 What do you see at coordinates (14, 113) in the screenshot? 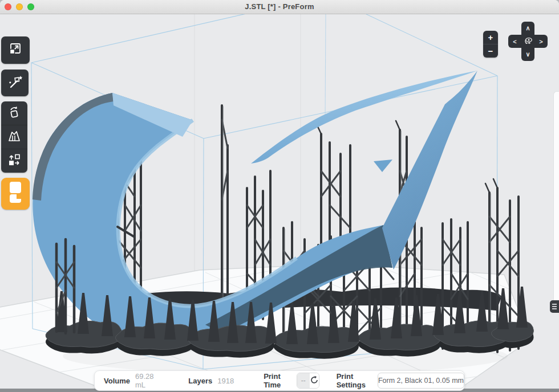
I see `orientation-tool-button` at bounding box center [14, 113].